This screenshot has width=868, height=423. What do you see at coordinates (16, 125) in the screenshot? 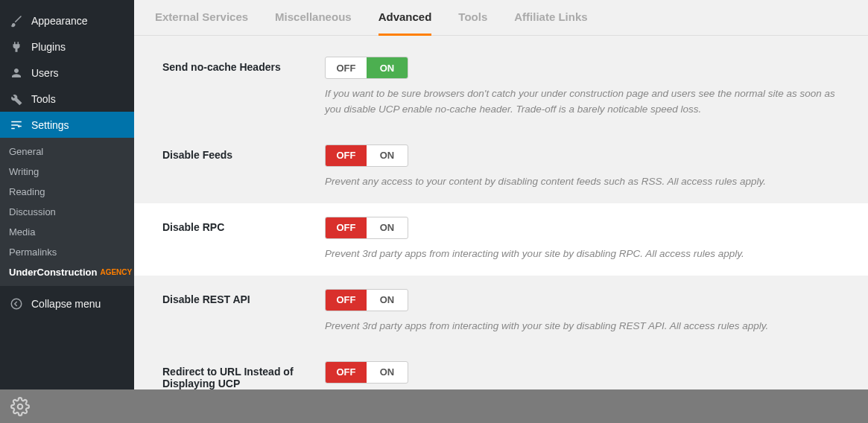
I see `sliders-icon` at bounding box center [16, 125].